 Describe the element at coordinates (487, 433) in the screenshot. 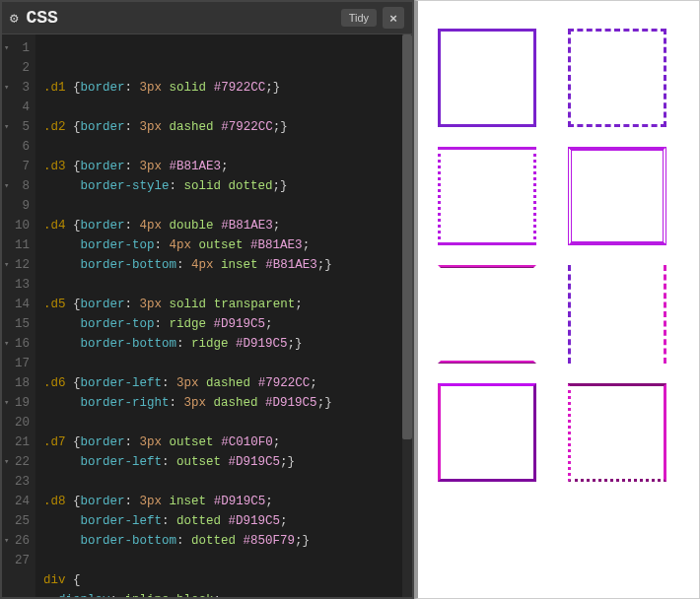

I see `preview-box-d7` at that location.